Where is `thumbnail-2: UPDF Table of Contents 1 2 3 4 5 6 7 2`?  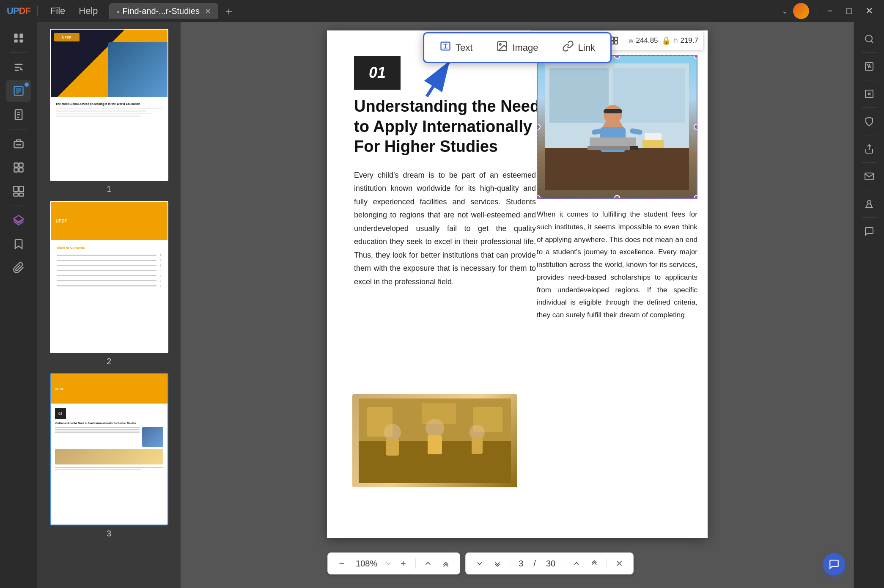 thumbnail-2: UPDF Table of Contents 1 2 3 4 5 6 7 2 is located at coordinates (109, 283).